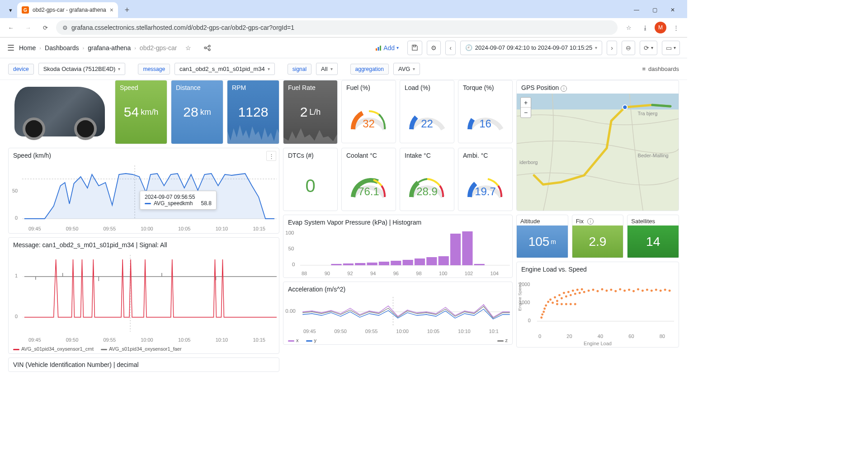 Image resolution: width=868 pixels, height=465 pixels. What do you see at coordinates (387, 48) in the screenshot?
I see `add-button: Add ▾` at bounding box center [387, 48].